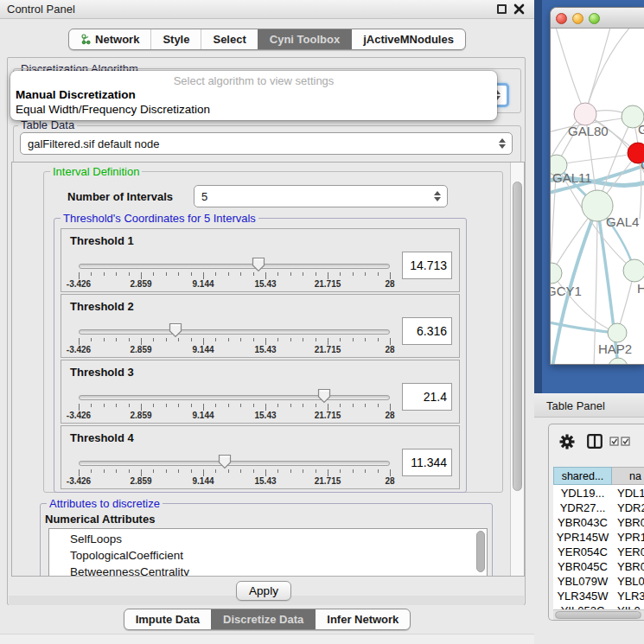 The height and width of the screenshot is (644, 644). What do you see at coordinates (264, 591) in the screenshot?
I see `apply-button: Apply` at bounding box center [264, 591].